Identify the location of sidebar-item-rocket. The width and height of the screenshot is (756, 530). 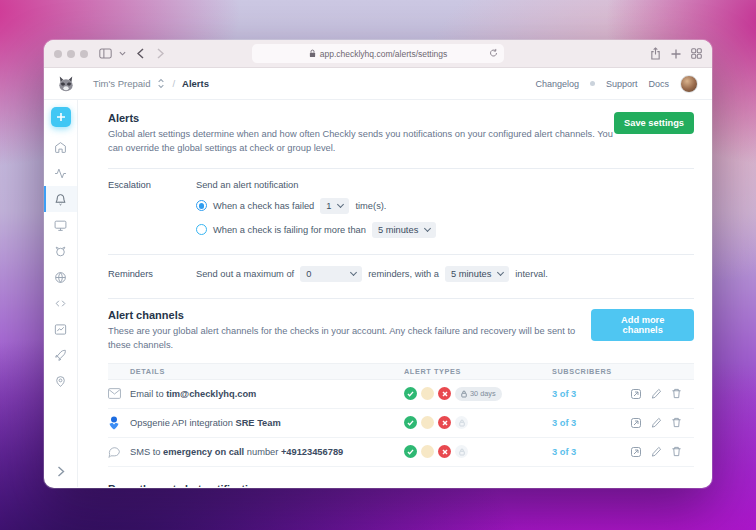
(60, 355).